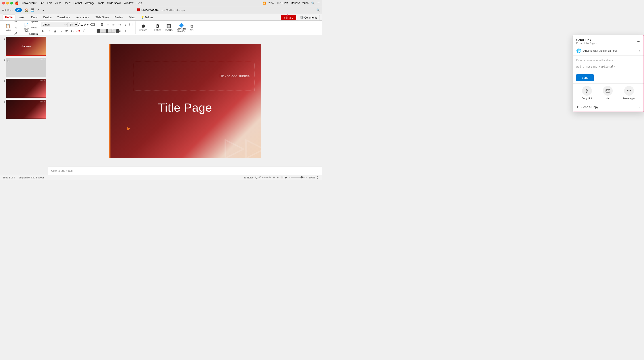 The image size is (644, 360). Describe the element at coordinates (158, 28) in the screenshot. I see `picture-button: 🖼 Picture` at that location.